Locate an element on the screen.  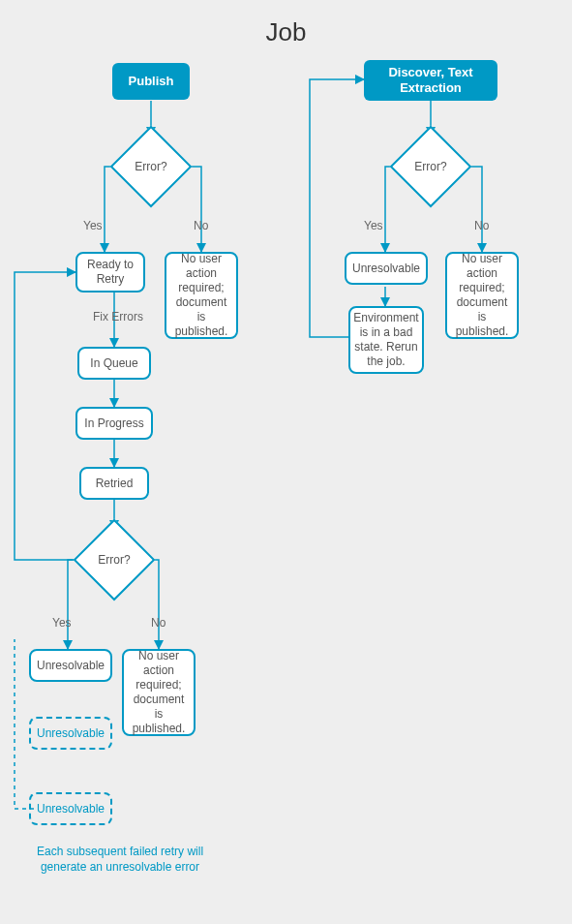
yes-label-1: Yes is located at coordinates (93, 226).